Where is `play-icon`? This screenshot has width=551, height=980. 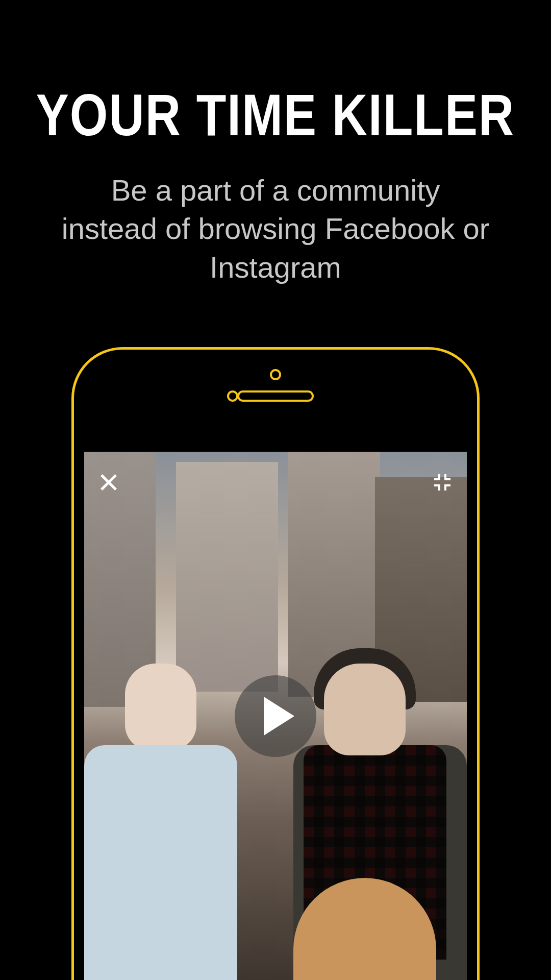 play-icon is located at coordinates (279, 716).